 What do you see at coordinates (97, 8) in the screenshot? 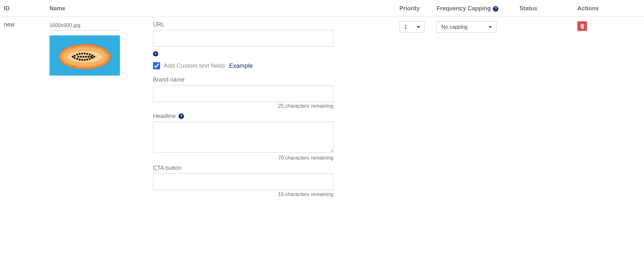
I see `column-header-name: Name` at bounding box center [97, 8].